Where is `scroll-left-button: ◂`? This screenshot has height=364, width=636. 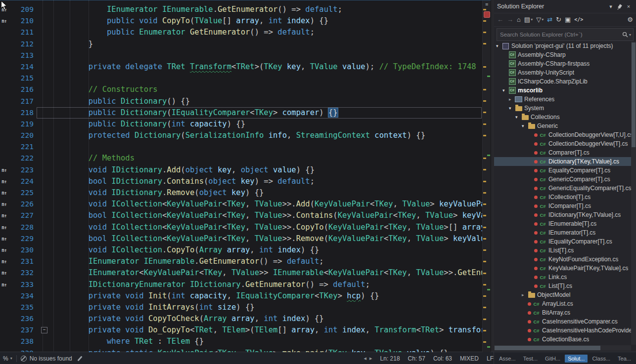 scroll-left-button: ◂ is located at coordinates (365, 359).